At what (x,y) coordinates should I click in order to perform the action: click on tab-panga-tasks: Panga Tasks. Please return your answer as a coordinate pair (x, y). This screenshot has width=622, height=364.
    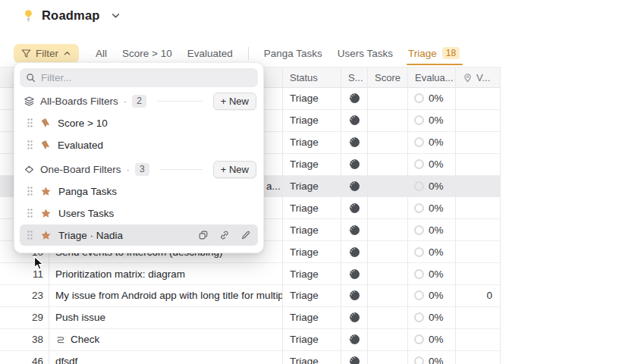
    Looking at the image, I should click on (293, 53).